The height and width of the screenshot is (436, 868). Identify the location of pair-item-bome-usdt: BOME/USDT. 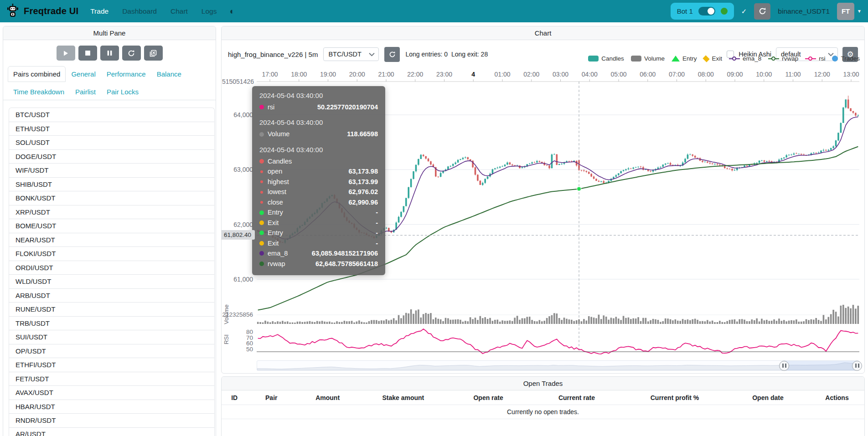
(112, 226).